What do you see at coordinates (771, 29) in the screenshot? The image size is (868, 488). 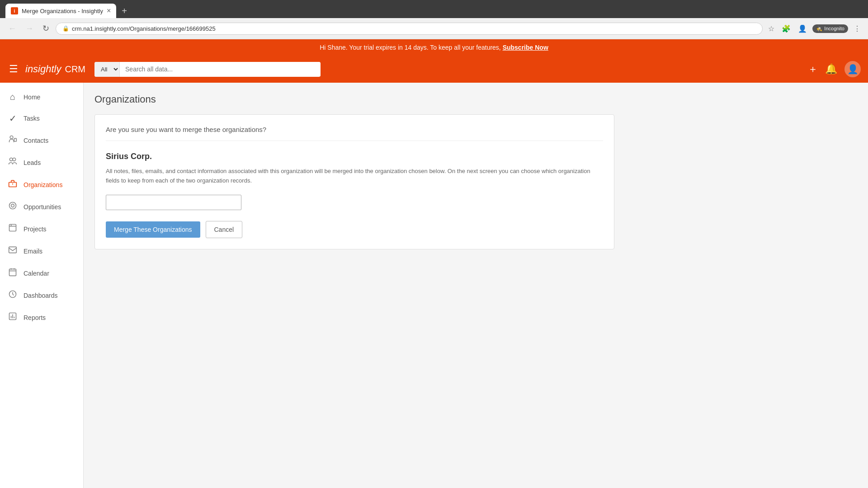 I see `bookmark-button: ☆` at bounding box center [771, 29].